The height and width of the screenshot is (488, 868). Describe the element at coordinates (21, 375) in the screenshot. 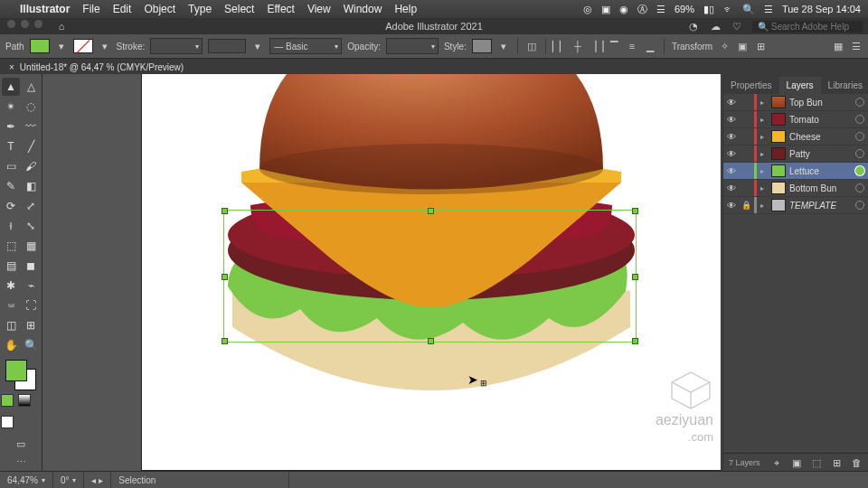

I see `fill-stroke-control` at that location.